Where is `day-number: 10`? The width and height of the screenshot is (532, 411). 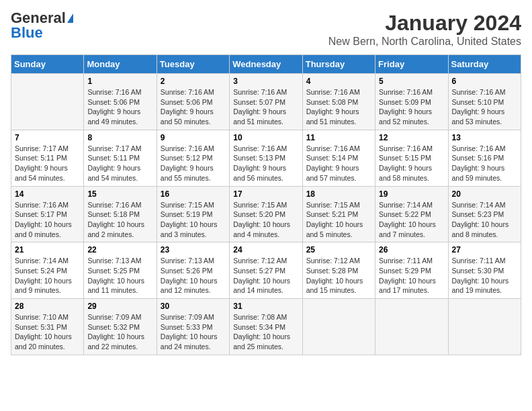
day-number: 10 is located at coordinates (266, 138).